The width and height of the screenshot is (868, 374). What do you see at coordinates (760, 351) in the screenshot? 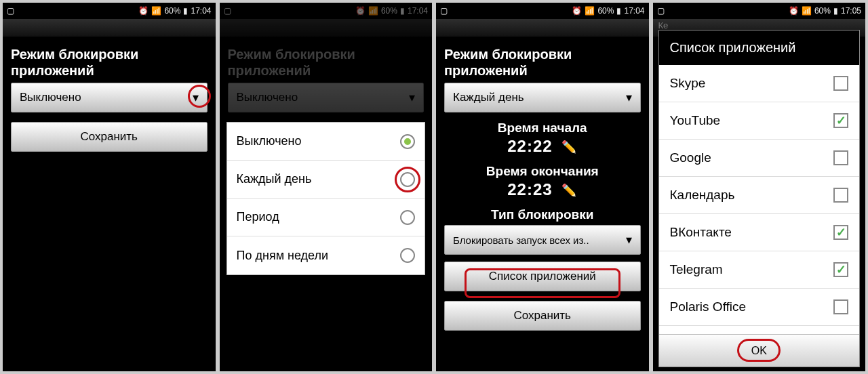
I see `ok-label: OK` at bounding box center [760, 351].